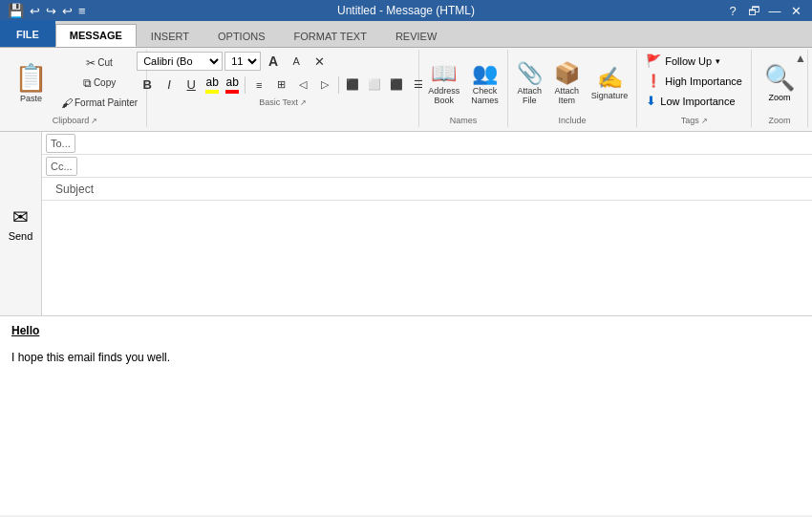  Describe the element at coordinates (374, 85) in the screenshot. I see `align-center-button: ⬜` at that location.